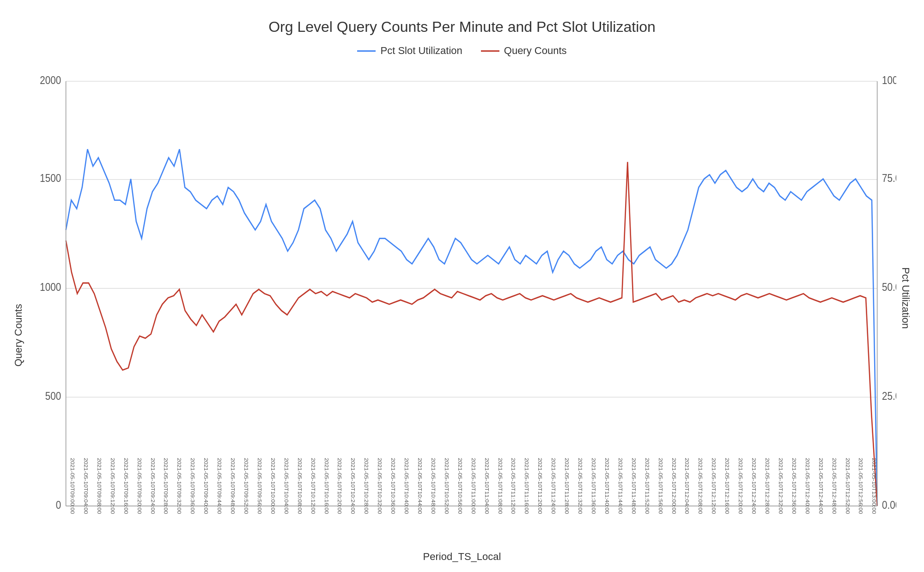 This screenshot has height=572, width=924. I want to click on svg-text: 2021-05-10T10:16:00, so click(326, 486).